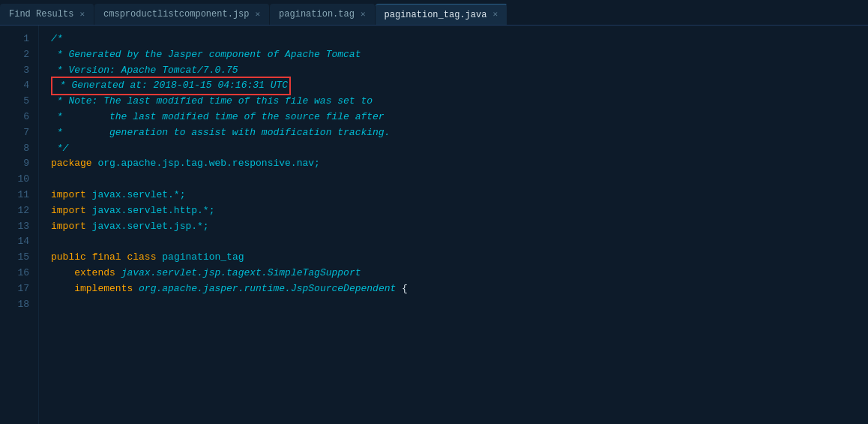 This screenshot has width=868, height=424. What do you see at coordinates (205, 56) in the screenshot?
I see `token: * Generated by the Jasper component of A…` at bounding box center [205, 56].